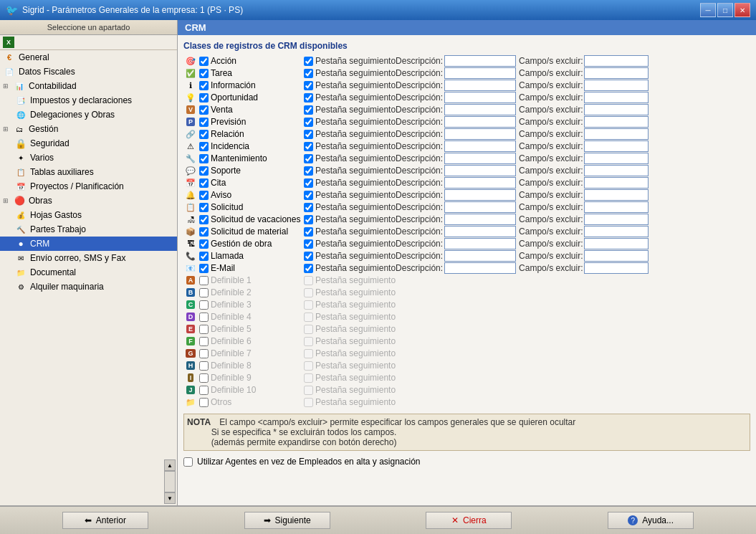 The width and height of the screenshot is (756, 534). I want to click on sidebar-item-crm: ● CRM, so click(89, 244).